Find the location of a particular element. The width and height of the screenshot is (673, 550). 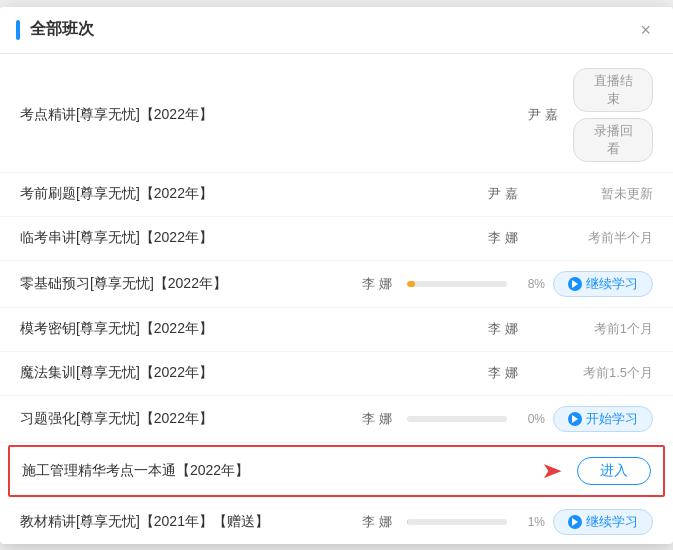

course-title: 考前刷题[尊享无忧]【2022年】 is located at coordinates (246, 194).